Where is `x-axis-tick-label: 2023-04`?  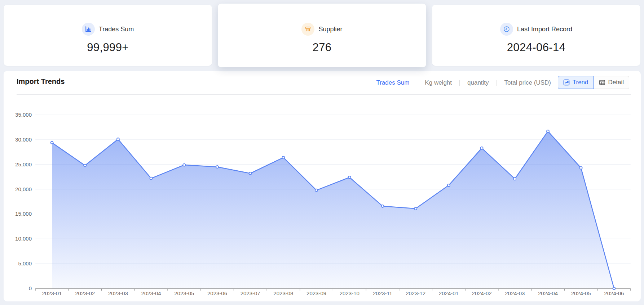
x-axis-tick-label: 2023-04 is located at coordinates (151, 293).